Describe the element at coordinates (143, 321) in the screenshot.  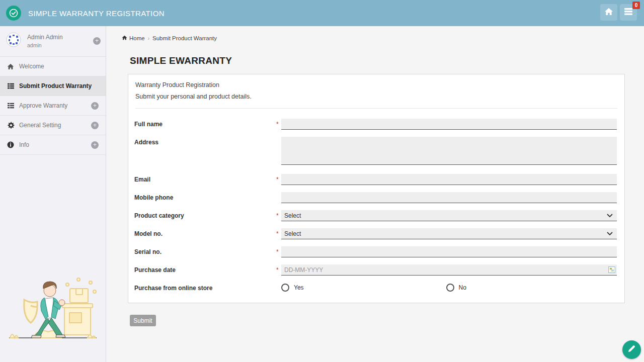
I see `submit-button: Submit` at that location.